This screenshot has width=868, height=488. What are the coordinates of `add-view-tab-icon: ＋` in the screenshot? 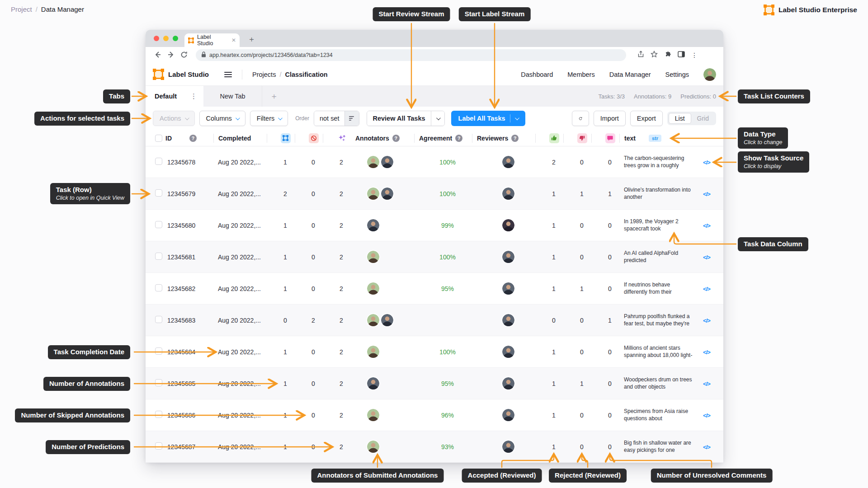 It's located at (274, 96).